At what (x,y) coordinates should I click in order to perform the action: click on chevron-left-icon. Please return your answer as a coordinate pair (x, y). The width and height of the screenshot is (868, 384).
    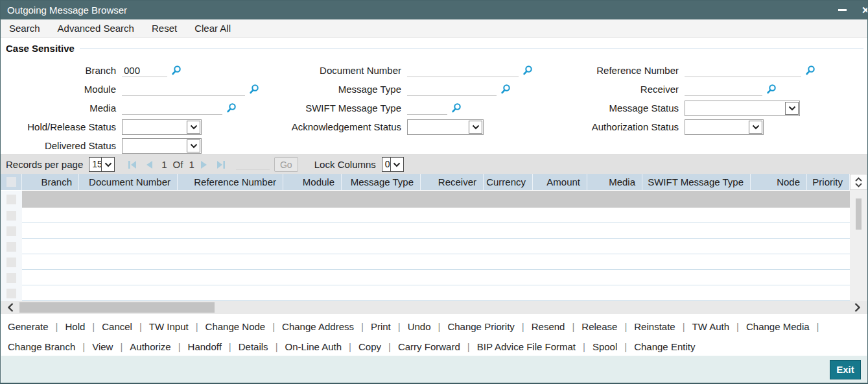
    Looking at the image, I should click on (10, 307).